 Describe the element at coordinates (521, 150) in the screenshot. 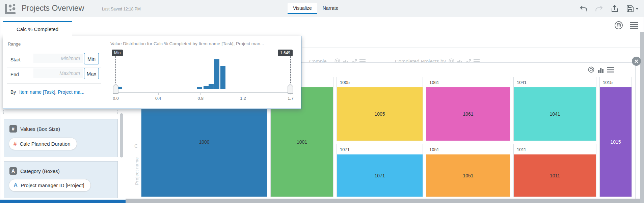

I see `box-header-label: 1011` at that location.